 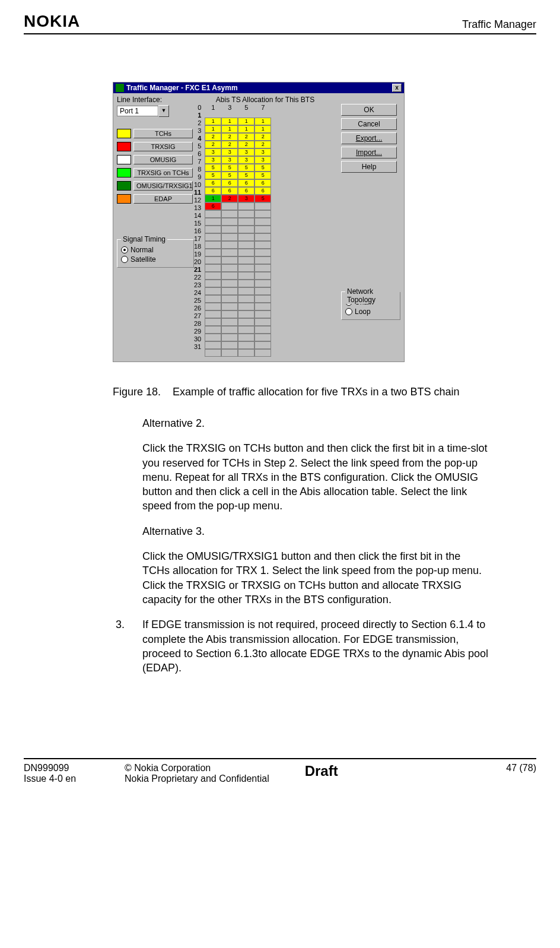 What do you see at coordinates (369, 167) in the screenshot?
I see `help-button: Help` at bounding box center [369, 167].